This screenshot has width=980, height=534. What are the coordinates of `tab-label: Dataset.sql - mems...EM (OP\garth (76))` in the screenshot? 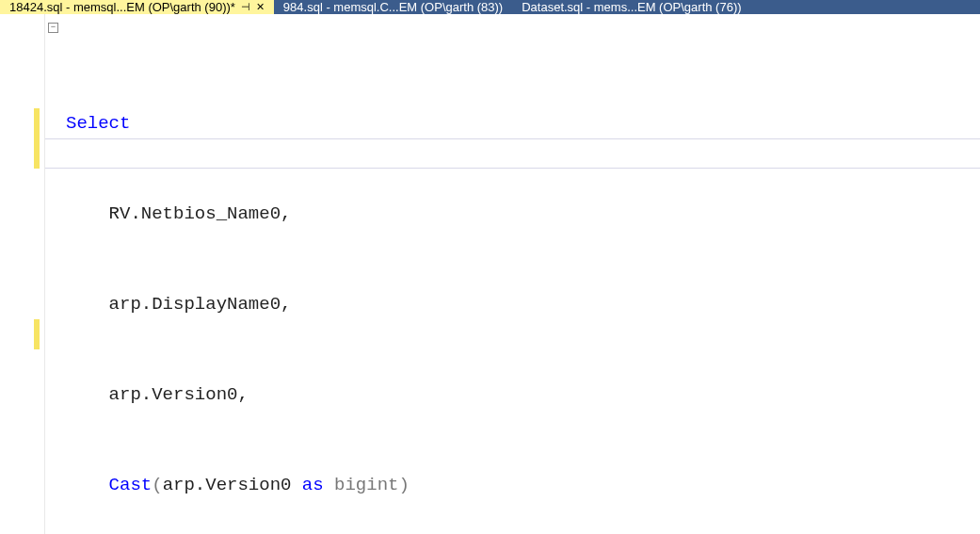 It's located at (631, 8).